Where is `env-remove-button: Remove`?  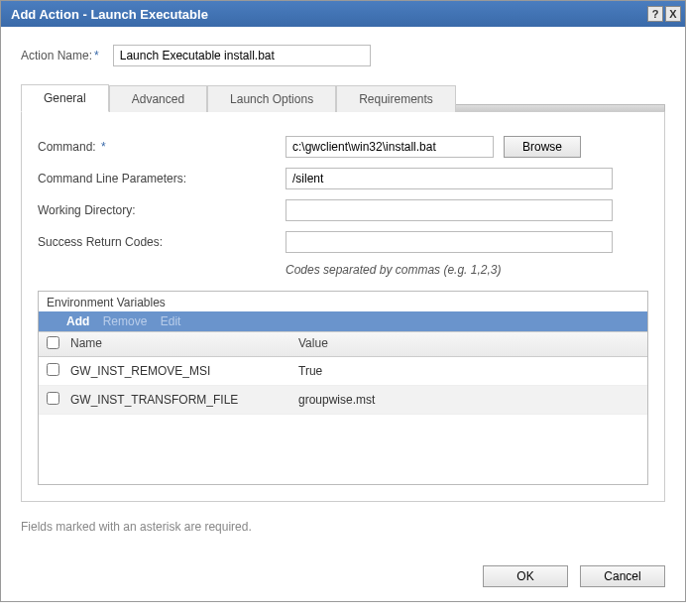
env-remove-button: Remove is located at coordinates (125, 321).